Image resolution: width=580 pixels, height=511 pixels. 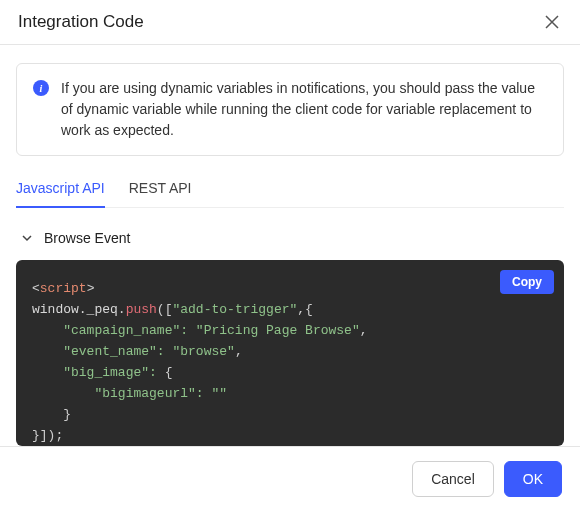 What do you see at coordinates (552, 22) in the screenshot?
I see `close-icon` at bounding box center [552, 22].